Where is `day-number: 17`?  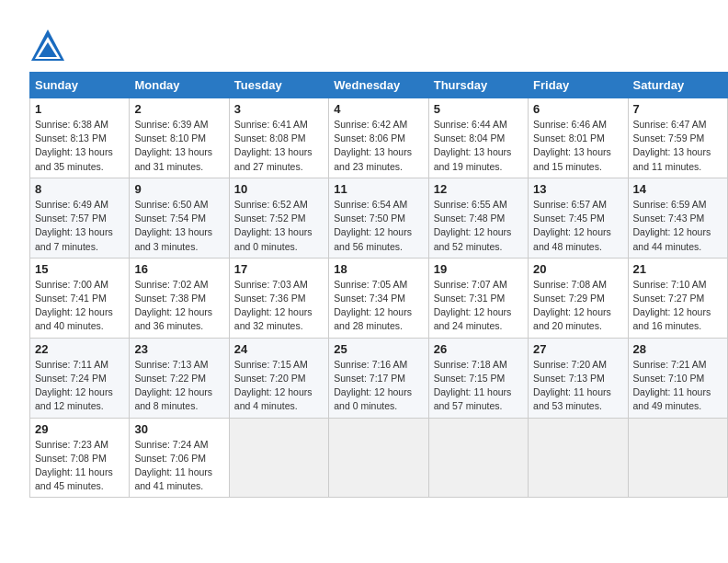 day-number: 17 is located at coordinates (279, 269).